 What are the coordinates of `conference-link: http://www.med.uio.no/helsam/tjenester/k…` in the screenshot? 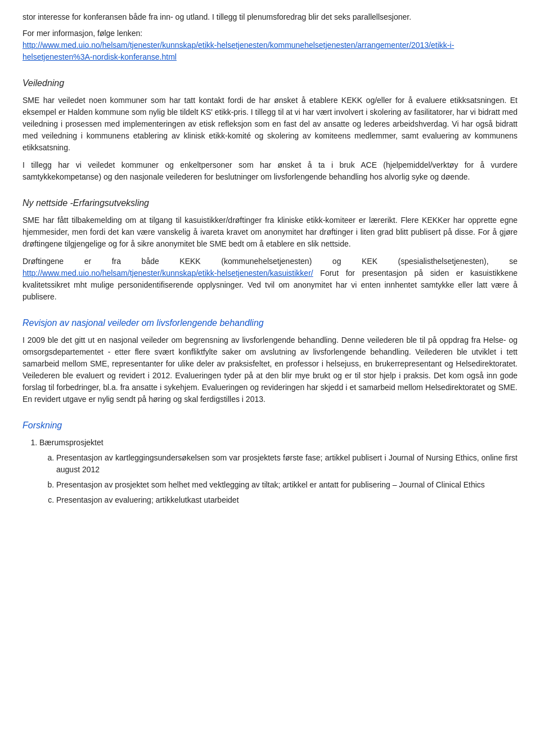 It's located at (238, 51).